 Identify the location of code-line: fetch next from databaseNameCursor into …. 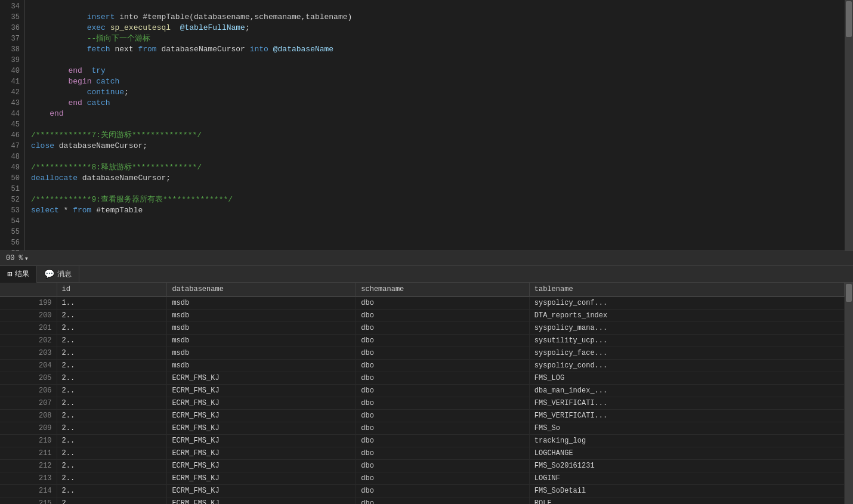
(438, 50).